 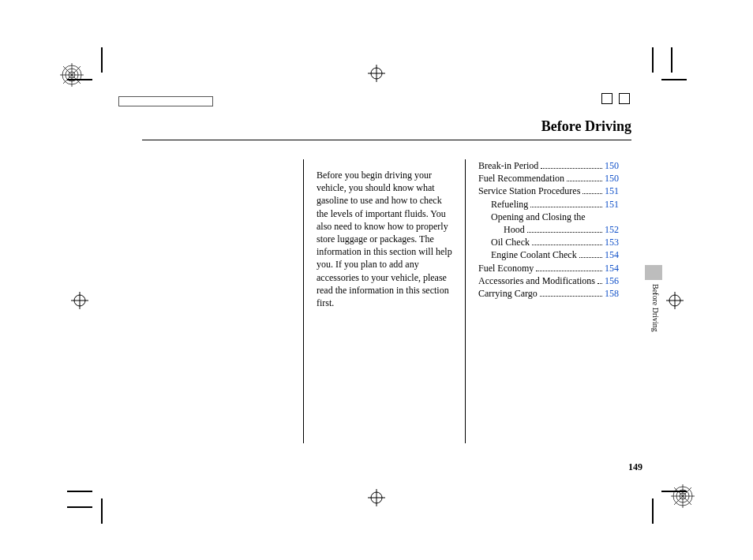 What do you see at coordinates (612, 281) in the screenshot?
I see `toc-page-link: 156` at bounding box center [612, 281].